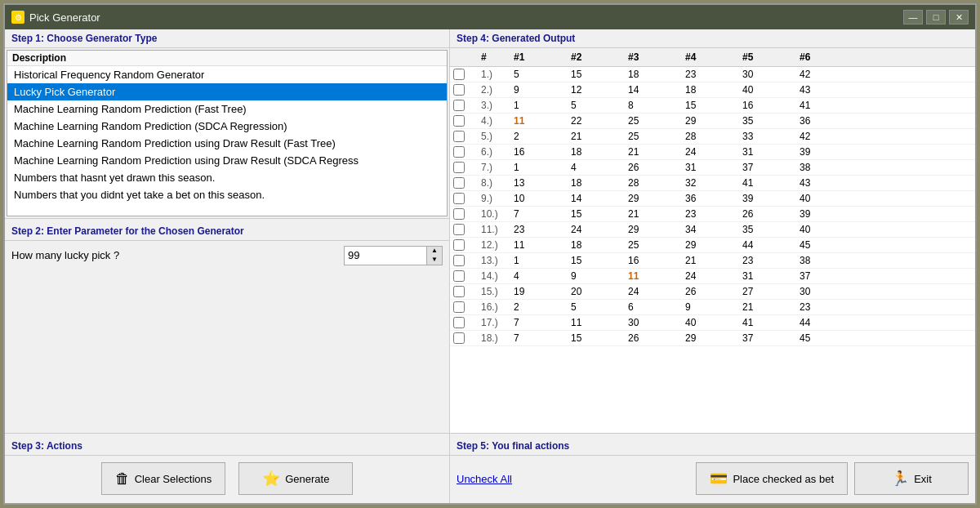 The width and height of the screenshot is (980, 508). What do you see at coordinates (385, 256) in the screenshot?
I see `lucky-pick-input` at bounding box center [385, 256].